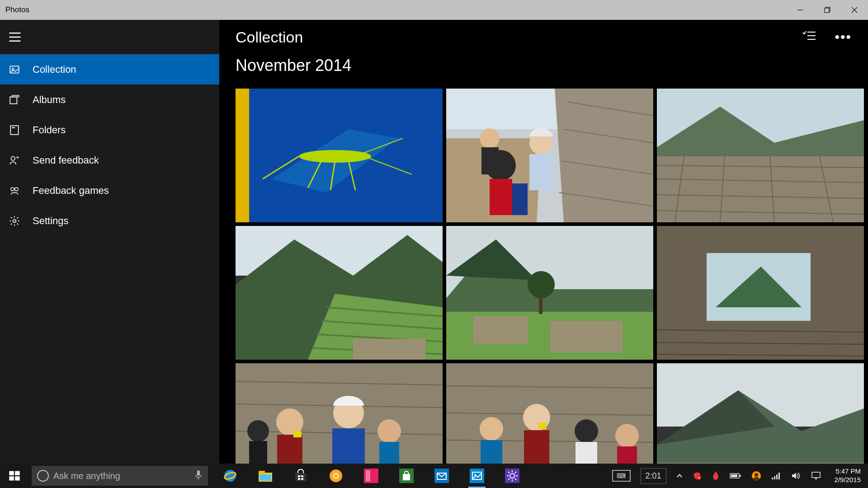 Image resolution: width=868 pixels, height=488 pixels. Describe the element at coordinates (776, 476) in the screenshot. I see `wifi-bars-icon` at that location.